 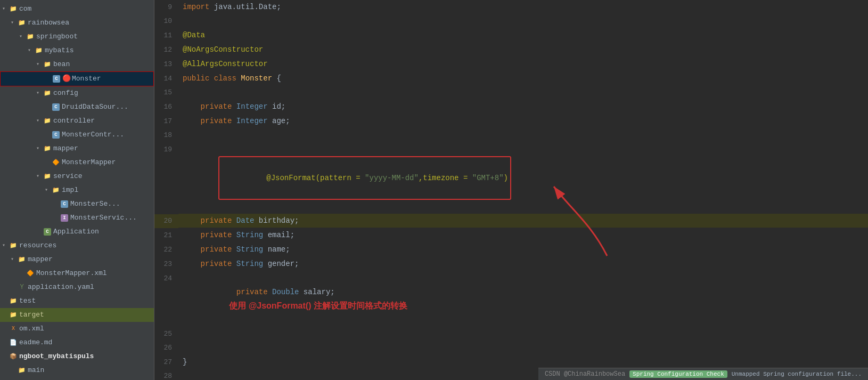 What do you see at coordinates (77, 149) in the screenshot?
I see `sidebar-item-mapper: 📁 mapper` at bounding box center [77, 149].